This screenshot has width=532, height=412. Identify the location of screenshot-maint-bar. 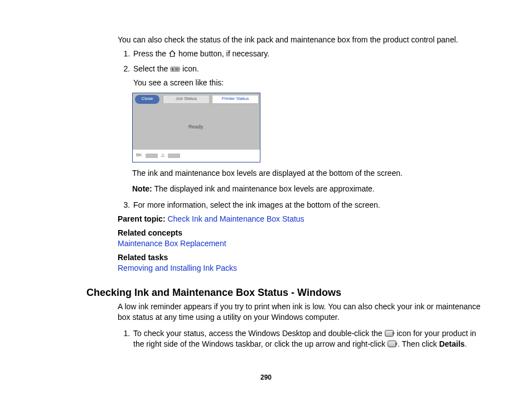
(174, 156).